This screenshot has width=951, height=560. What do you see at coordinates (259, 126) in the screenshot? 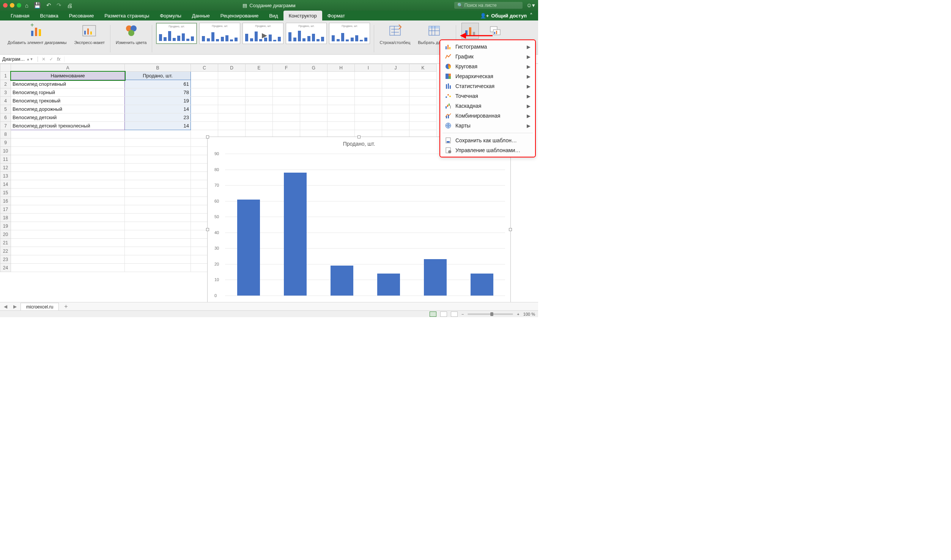
I see `cell-E7` at bounding box center [259, 126].